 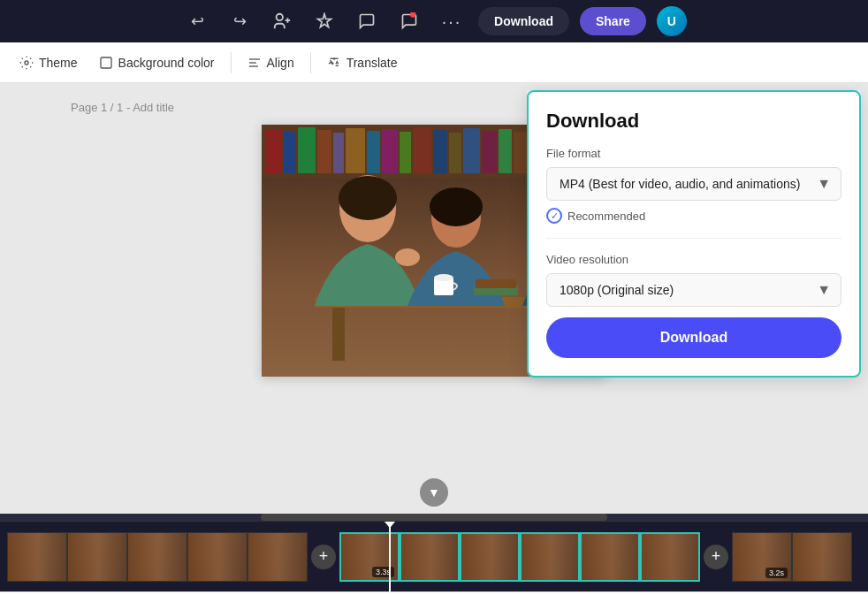 What do you see at coordinates (694, 290) in the screenshot?
I see `video-resolution-select: 1080p (Original size) 720p 480p 360p` at bounding box center [694, 290].